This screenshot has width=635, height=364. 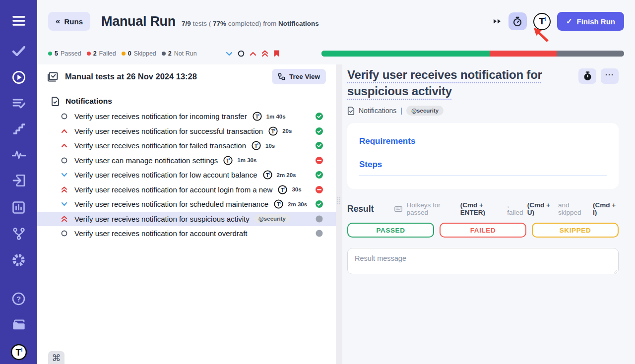 I want to click on filter-normal-priority-icon, so click(x=241, y=54).